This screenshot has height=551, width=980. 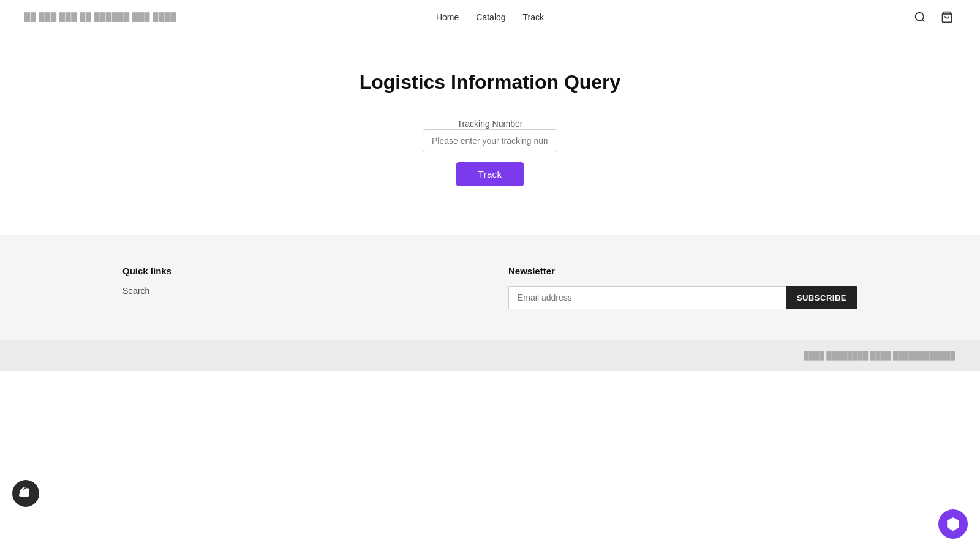 What do you see at coordinates (533, 17) in the screenshot?
I see `nav-track: Track` at bounding box center [533, 17].